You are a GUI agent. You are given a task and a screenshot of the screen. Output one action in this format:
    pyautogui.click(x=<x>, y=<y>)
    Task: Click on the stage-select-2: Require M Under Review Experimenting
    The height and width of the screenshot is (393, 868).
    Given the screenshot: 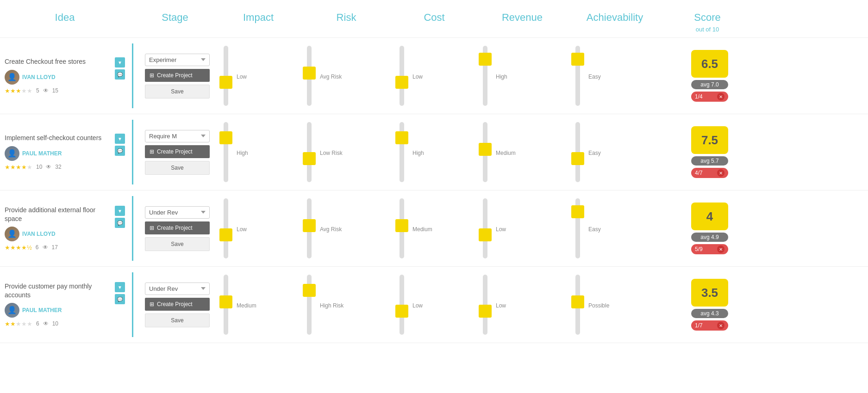 What is the action you would take?
    pyautogui.click(x=177, y=136)
    